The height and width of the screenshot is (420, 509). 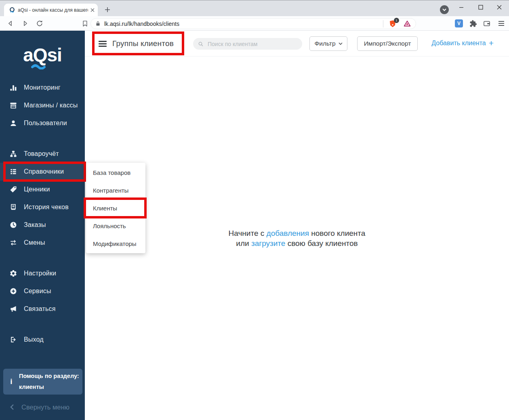 What do you see at coordinates (13, 172) in the screenshot?
I see `list-icon` at bounding box center [13, 172].